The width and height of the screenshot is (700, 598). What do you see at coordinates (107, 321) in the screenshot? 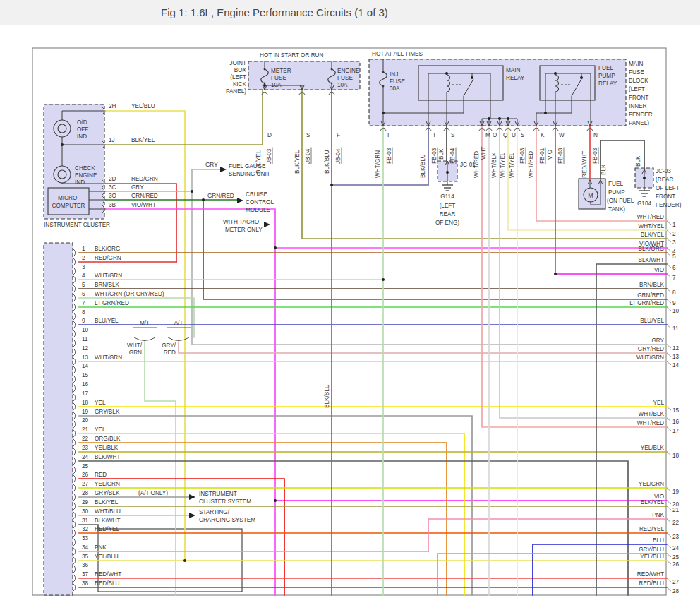
I see `left-pin-label: BLU/YEL` at bounding box center [107, 321].